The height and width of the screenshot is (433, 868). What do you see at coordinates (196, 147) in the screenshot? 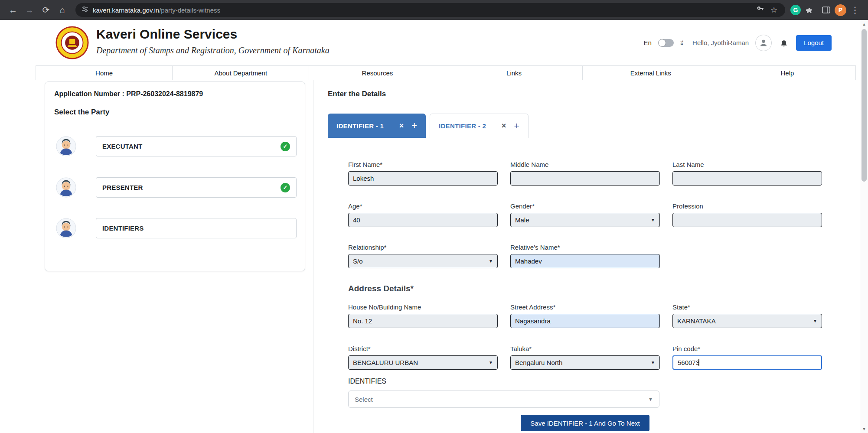
I see `party-button-executant: EXECUTANT ✓` at bounding box center [196, 147].